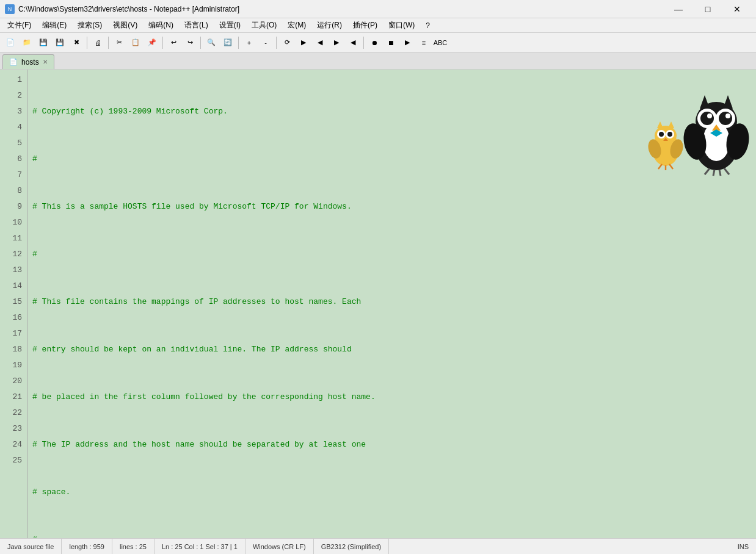  I want to click on line-num: 11, so click(12, 239).